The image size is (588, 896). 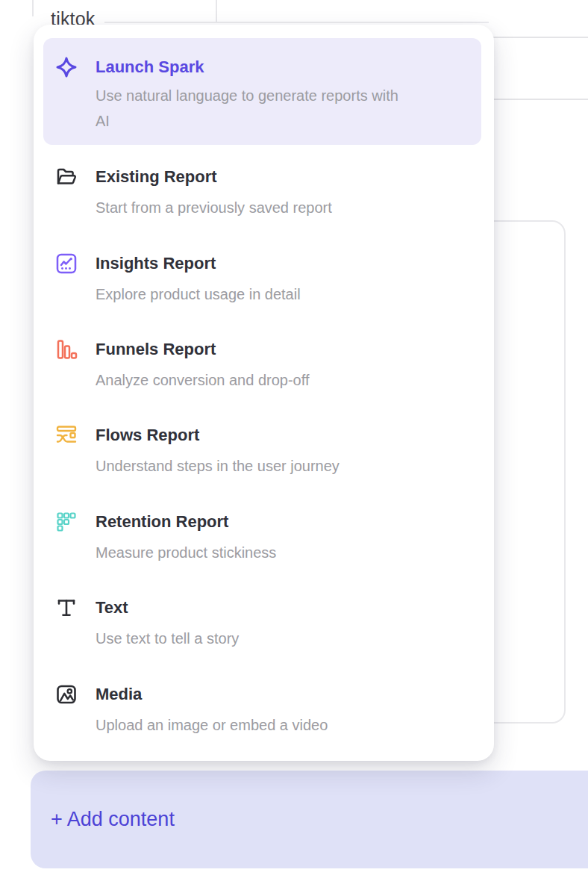 I want to click on menu-item-subtitle: Explore product usage in detail, so click(x=198, y=294).